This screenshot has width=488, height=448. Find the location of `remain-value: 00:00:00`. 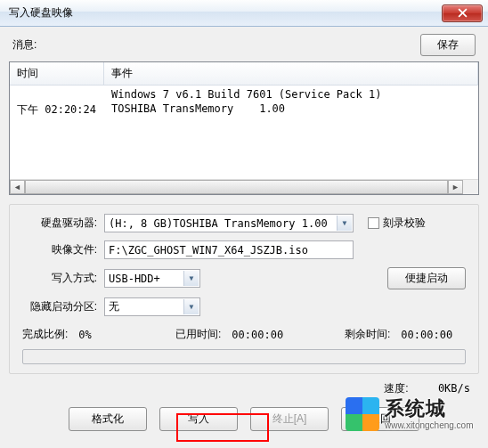

remain-value: 00:00:00 is located at coordinates (427, 335).